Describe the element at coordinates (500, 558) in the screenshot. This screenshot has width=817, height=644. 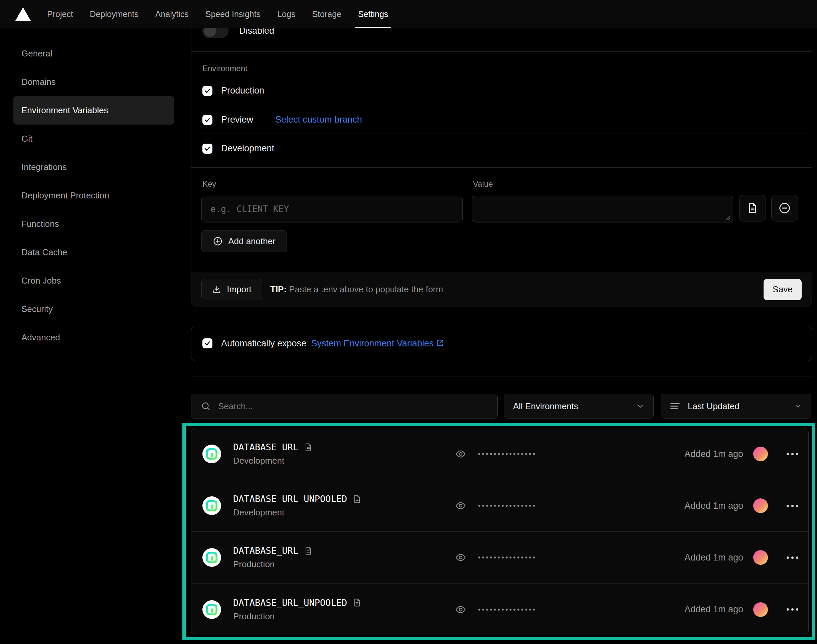
I see `env-var-row: DATABASE_URL Production ••••••••••••••• …` at that location.